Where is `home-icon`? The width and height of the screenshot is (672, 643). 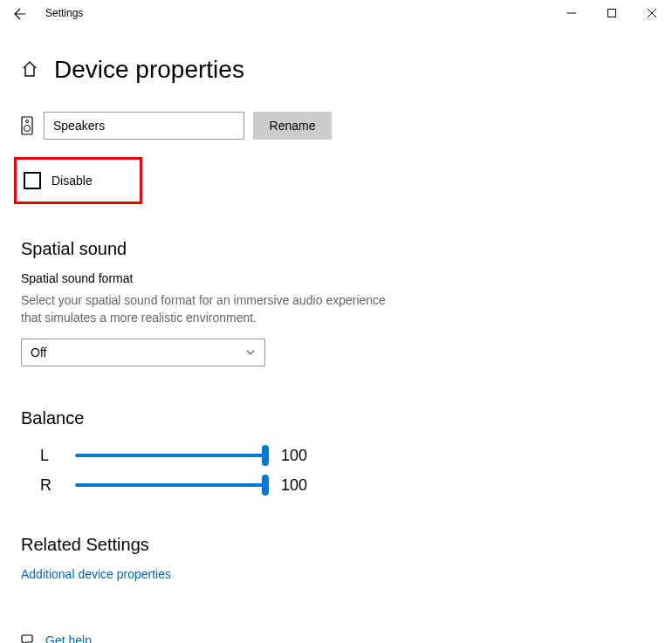 home-icon is located at coordinates (30, 69).